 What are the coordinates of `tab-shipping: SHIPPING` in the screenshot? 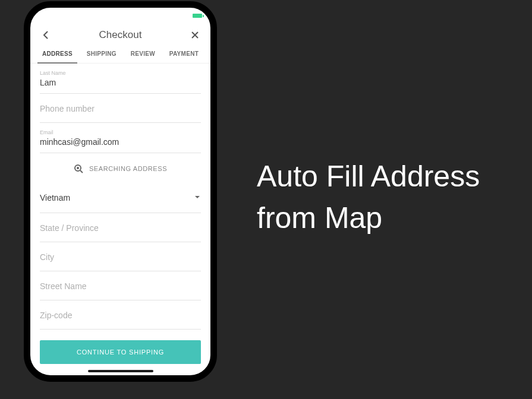 It's located at (102, 55).